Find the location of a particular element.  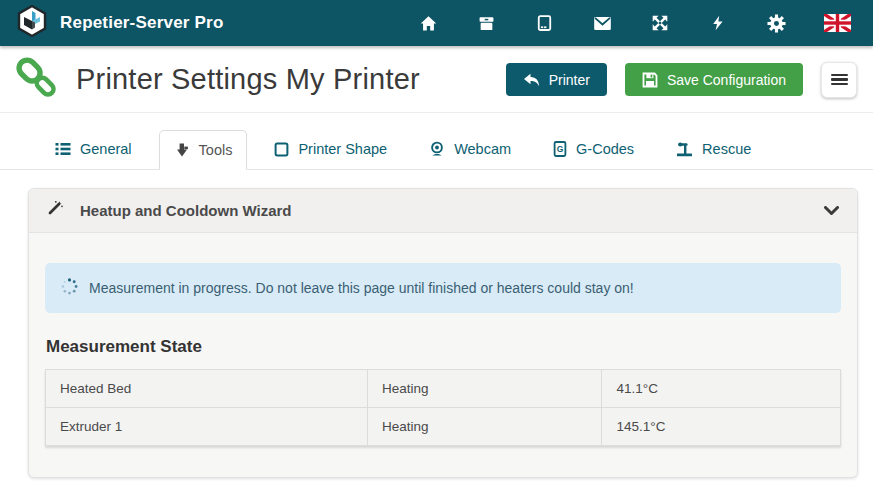

header-actions: Printer Save Configuration is located at coordinates (682, 80).